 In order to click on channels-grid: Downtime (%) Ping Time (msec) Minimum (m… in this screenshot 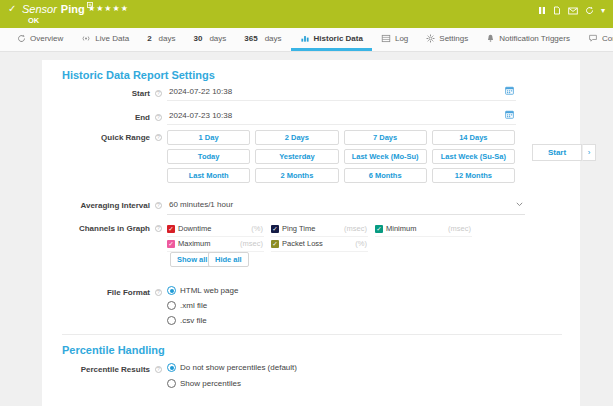, I will do `click(323, 237)`.